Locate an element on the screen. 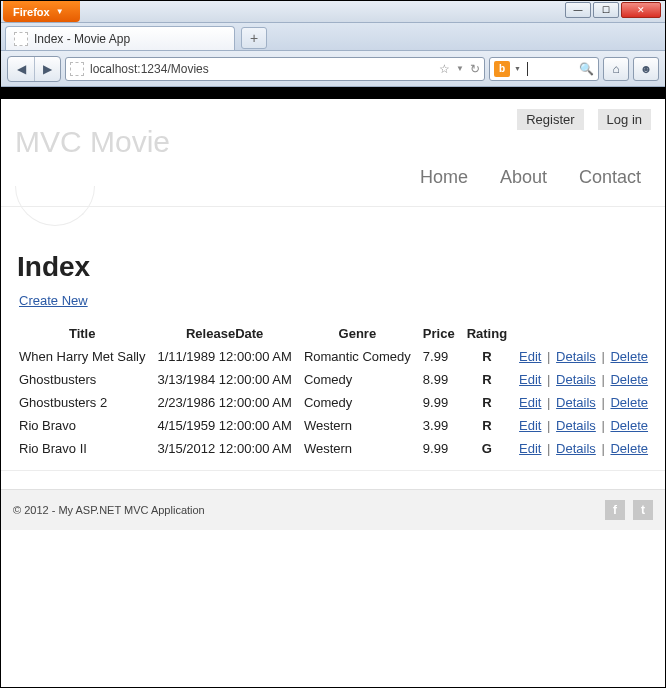 This screenshot has height=688, width=666. cell-title: Rio Bravo II is located at coordinates (82, 448).